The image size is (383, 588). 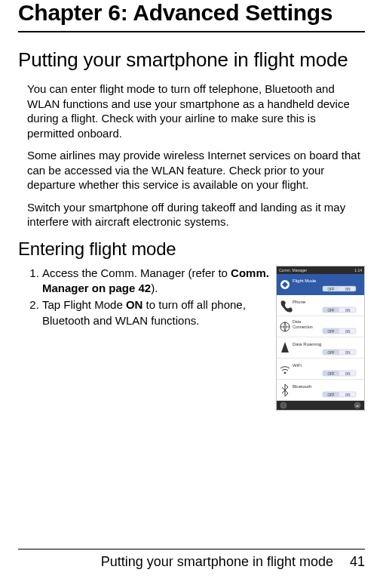 What do you see at coordinates (192, 32) in the screenshot?
I see `chapter-rule` at bounding box center [192, 32].